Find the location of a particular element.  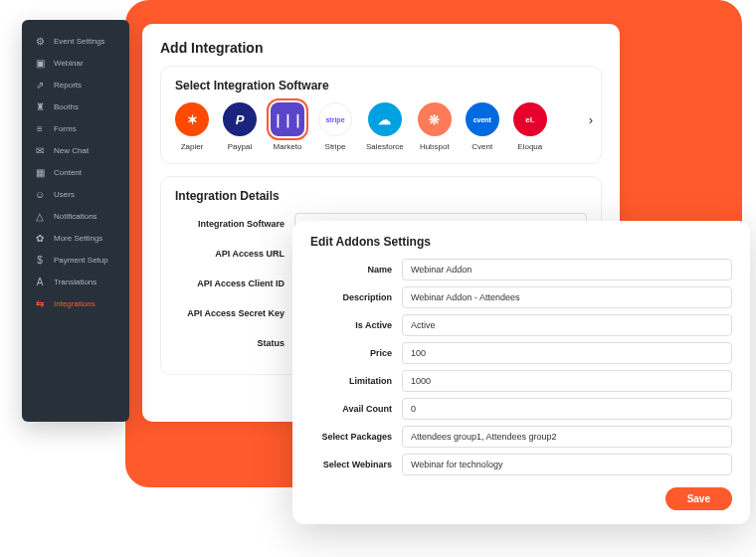

chevron-right-icon: › is located at coordinates (591, 119).